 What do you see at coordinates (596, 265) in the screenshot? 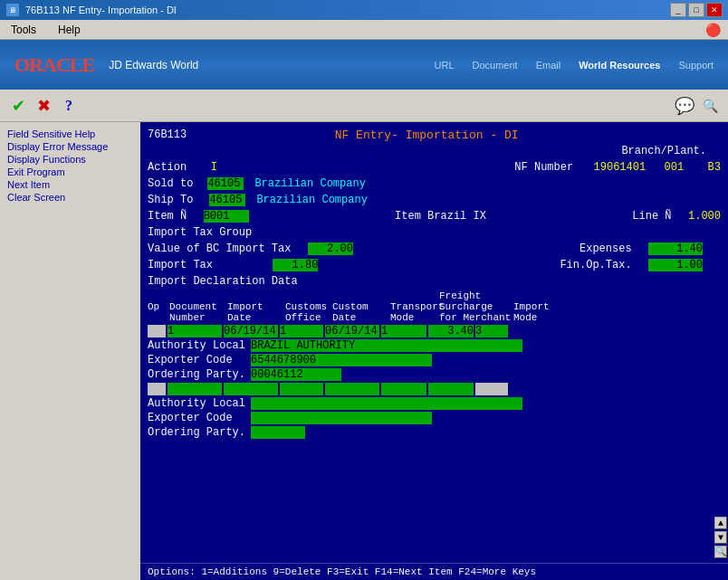
I see `fin-op-tax-label: Fin.Op.Tax.` at bounding box center [596, 265].